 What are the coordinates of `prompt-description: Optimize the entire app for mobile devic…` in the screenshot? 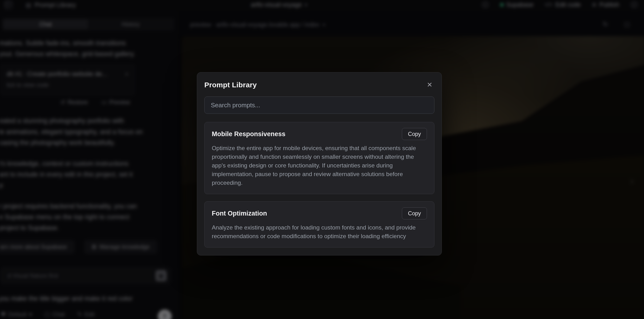 It's located at (320, 166).